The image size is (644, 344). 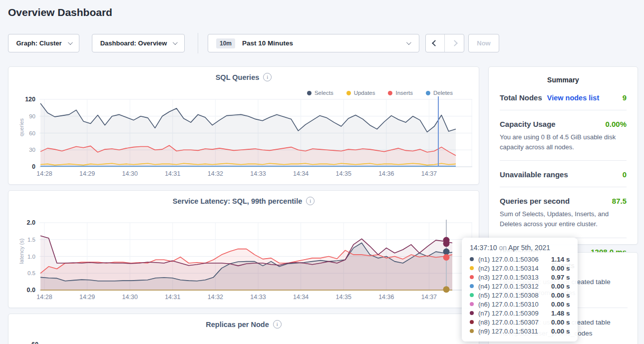 I want to click on x-tick-label: 14:28, so click(x=44, y=174).